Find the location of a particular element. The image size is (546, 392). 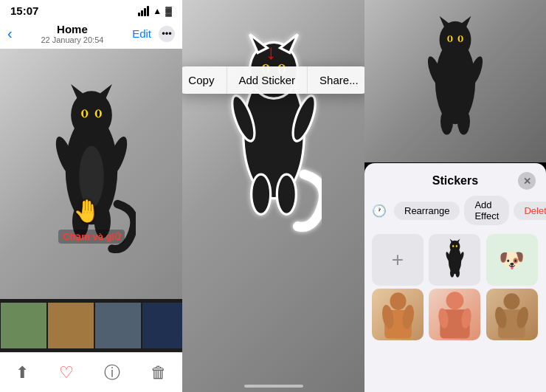

cat-sticker-cell: → is located at coordinates (455, 260).